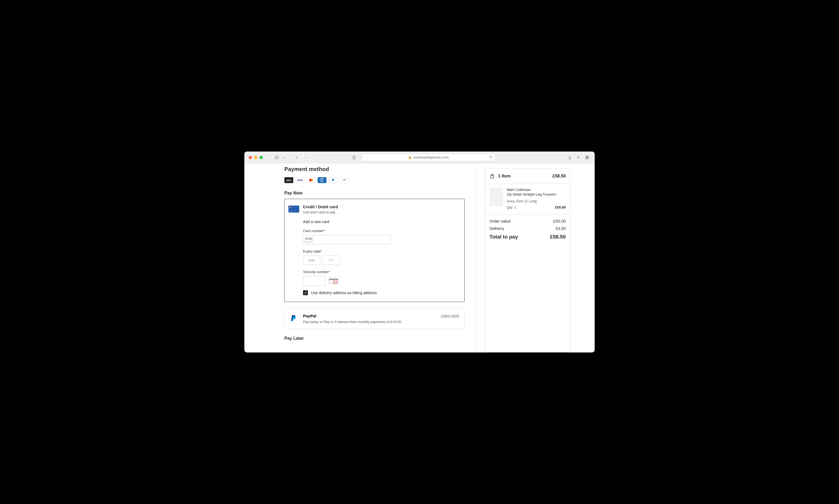 The image size is (839, 504). I want to click on product-thumbnail, so click(496, 197).